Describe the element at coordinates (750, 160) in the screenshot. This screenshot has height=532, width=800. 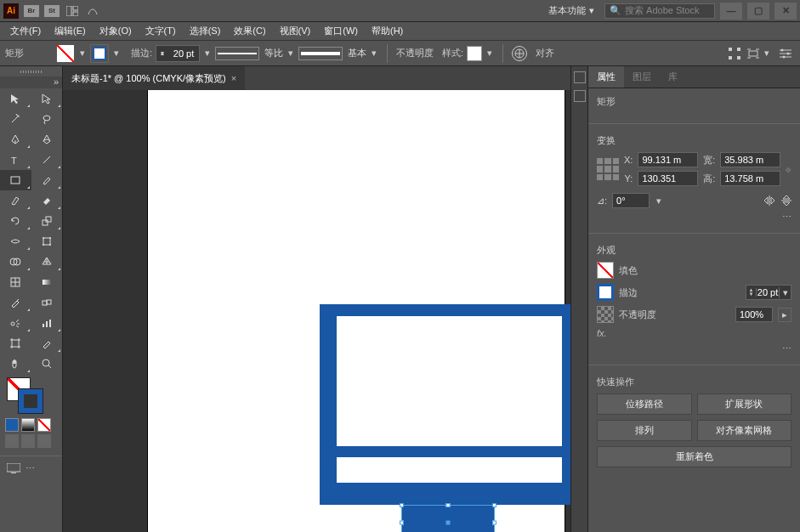
I see `w-input: 35.983 m` at that location.